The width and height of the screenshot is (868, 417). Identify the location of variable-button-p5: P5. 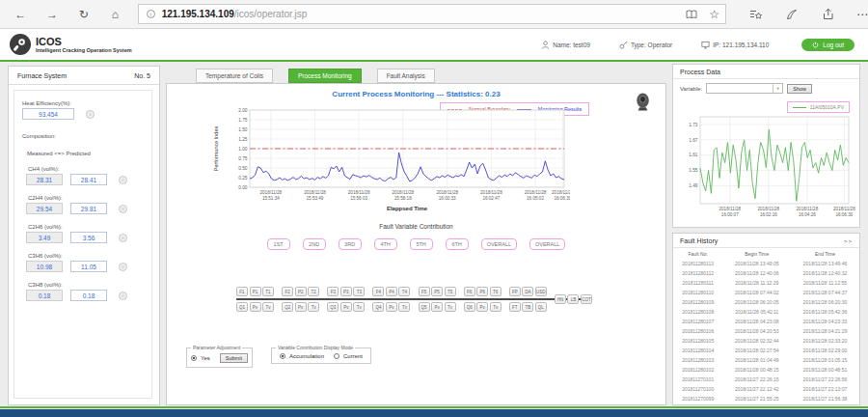
(437, 292).